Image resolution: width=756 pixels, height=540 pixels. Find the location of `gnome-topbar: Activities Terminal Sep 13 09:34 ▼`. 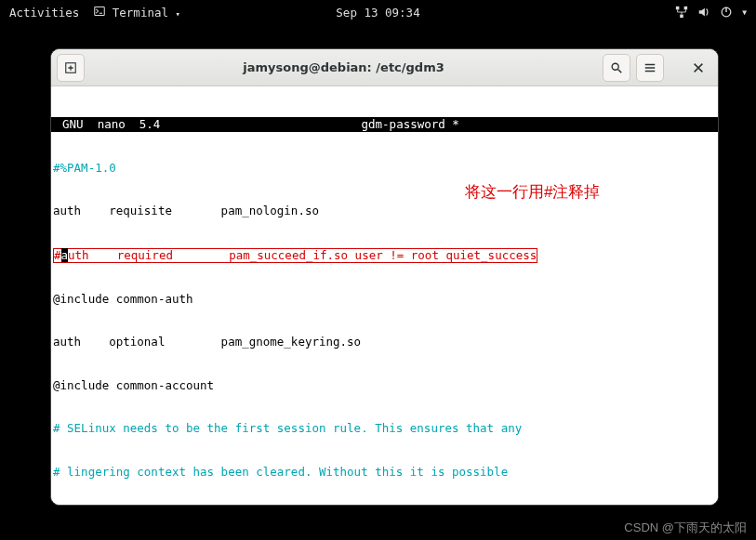

gnome-topbar: Activities Terminal Sep 13 09:34 ▼ is located at coordinates (378, 12).